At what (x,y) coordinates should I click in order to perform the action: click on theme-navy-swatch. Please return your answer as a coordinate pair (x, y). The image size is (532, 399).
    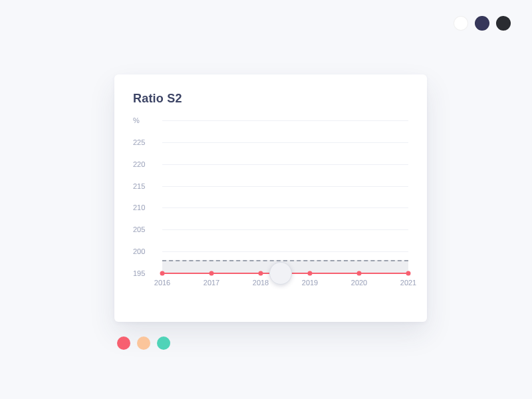
    Looking at the image, I should click on (482, 23).